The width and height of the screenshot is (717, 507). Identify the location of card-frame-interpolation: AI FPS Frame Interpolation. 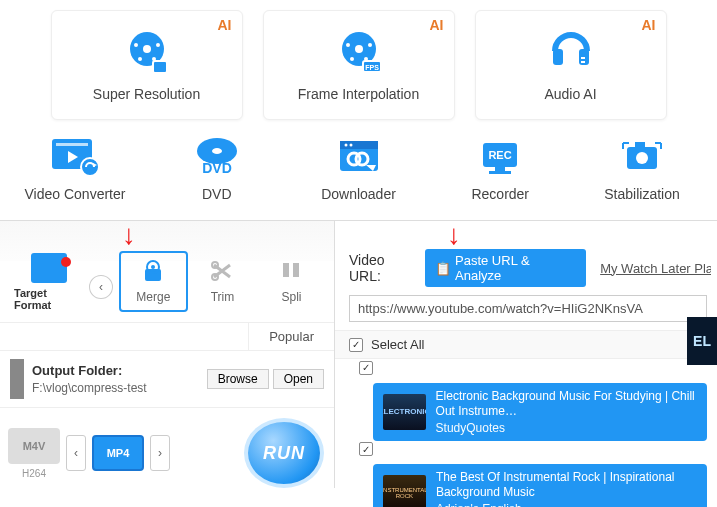
(359, 65).